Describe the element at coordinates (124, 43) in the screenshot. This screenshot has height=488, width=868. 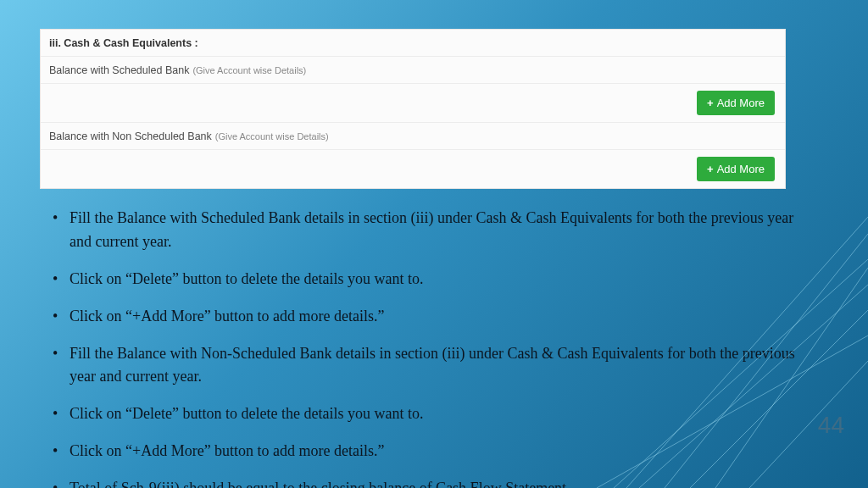
I see `section-header-text: iii. Cash & Cash Equivalents :` at that location.